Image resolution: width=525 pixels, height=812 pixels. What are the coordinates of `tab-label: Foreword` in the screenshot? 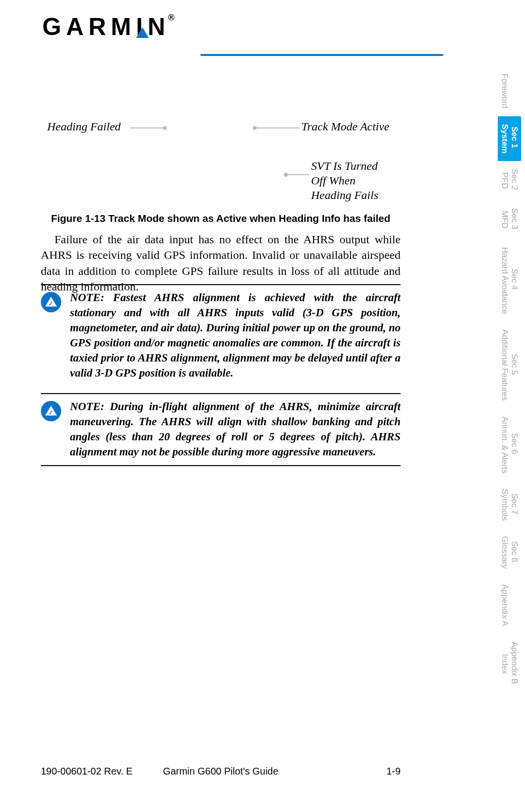 It's located at (505, 91).